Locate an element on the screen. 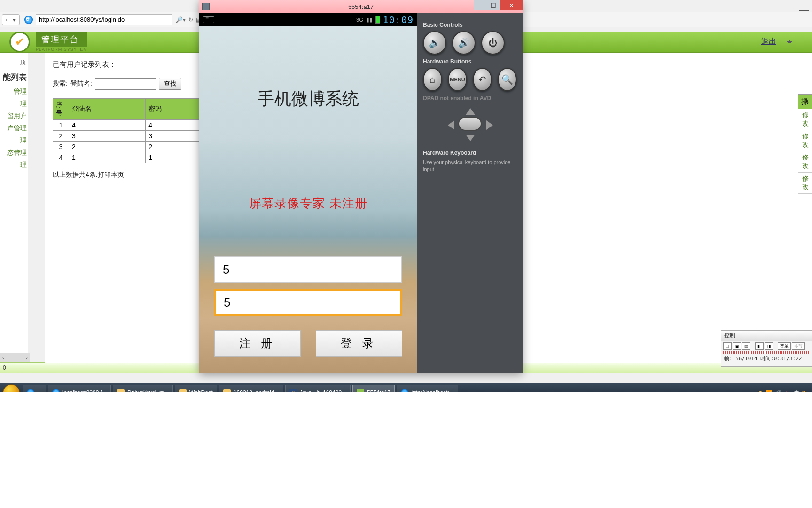  username-input is located at coordinates (308, 270).